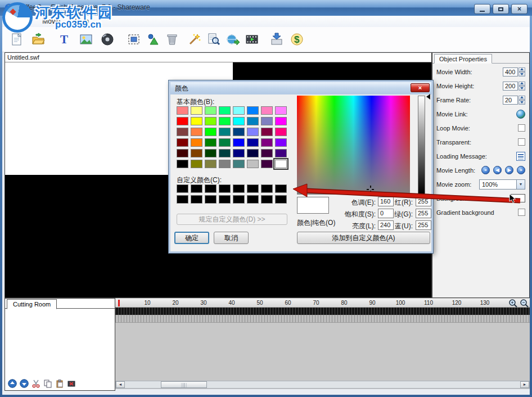 Image resolution: width=532 pixels, height=397 pixels. I want to click on blue-input: 255, so click(423, 225).